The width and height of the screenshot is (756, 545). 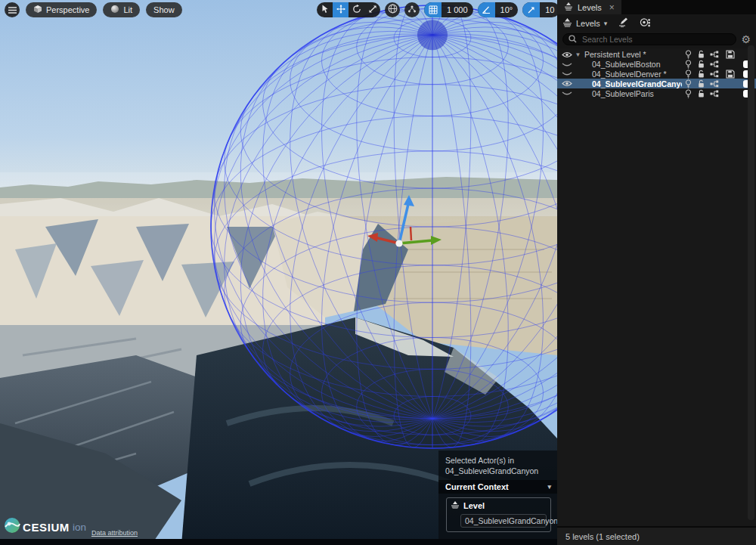 I want to click on data-attribution-link: Data attribution, so click(x=115, y=533).